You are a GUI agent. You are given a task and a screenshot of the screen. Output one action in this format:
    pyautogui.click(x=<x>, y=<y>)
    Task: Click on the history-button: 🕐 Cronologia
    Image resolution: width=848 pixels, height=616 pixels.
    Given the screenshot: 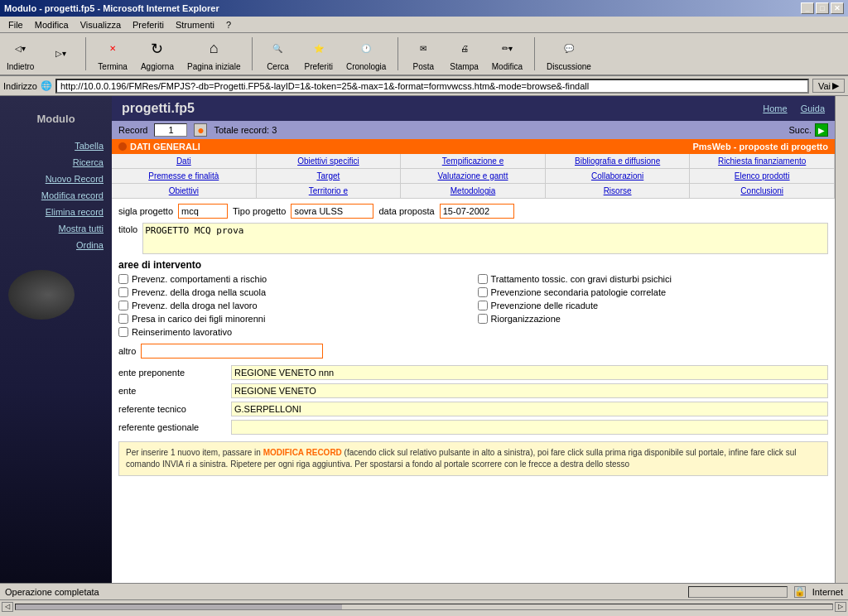 What is the action you would take?
    pyautogui.click(x=366, y=55)
    